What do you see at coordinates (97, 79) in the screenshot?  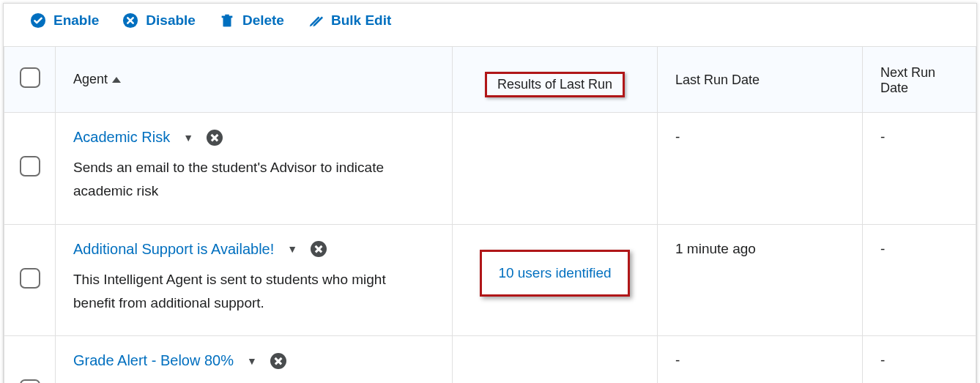 I see `agent-column-sort: Agent` at bounding box center [97, 79].